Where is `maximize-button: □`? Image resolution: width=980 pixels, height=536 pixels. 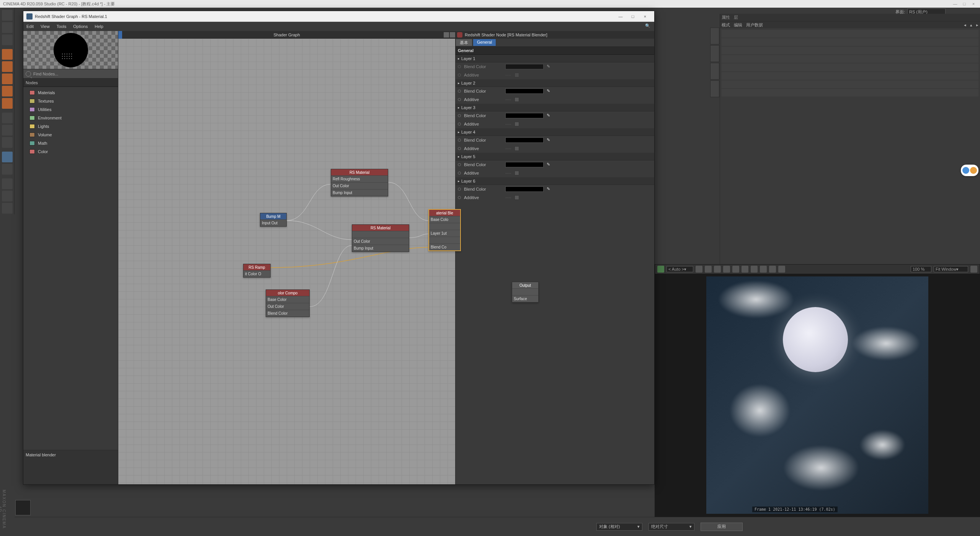 maximize-button: □ is located at coordinates (964, 4).